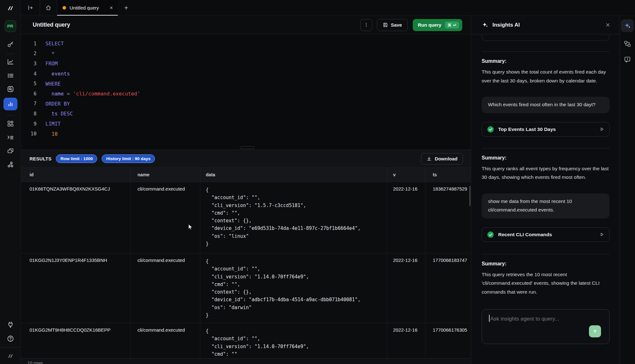 This screenshot has width=635, height=364. What do you see at coordinates (455, 25) in the screenshot?
I see `enter-key-icon: ↵` at bounding box center [455, 25].